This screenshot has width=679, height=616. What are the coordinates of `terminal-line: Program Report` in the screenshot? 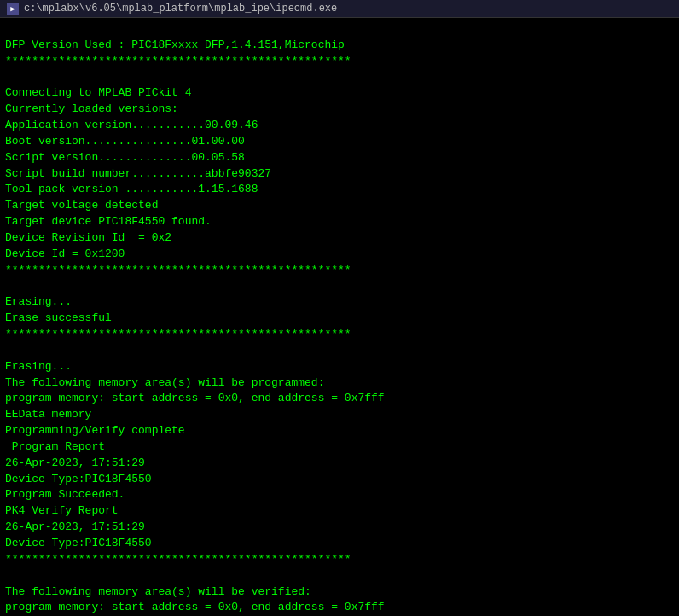 It's located at (340, 447).